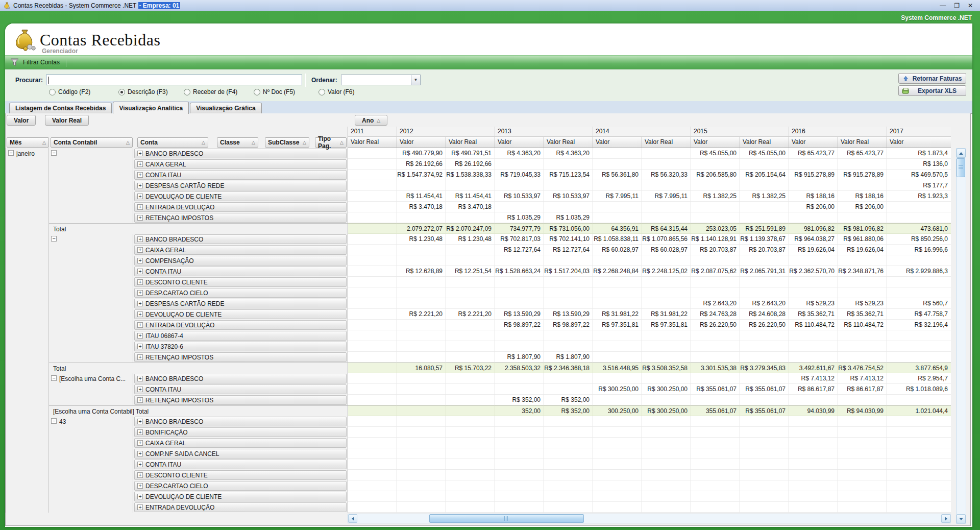  What do you see at coordinates (143, 92) in the screenshot?
I see `radio-descri-o-f3-: Descrição (F3)` at bounding box center [143, 92].